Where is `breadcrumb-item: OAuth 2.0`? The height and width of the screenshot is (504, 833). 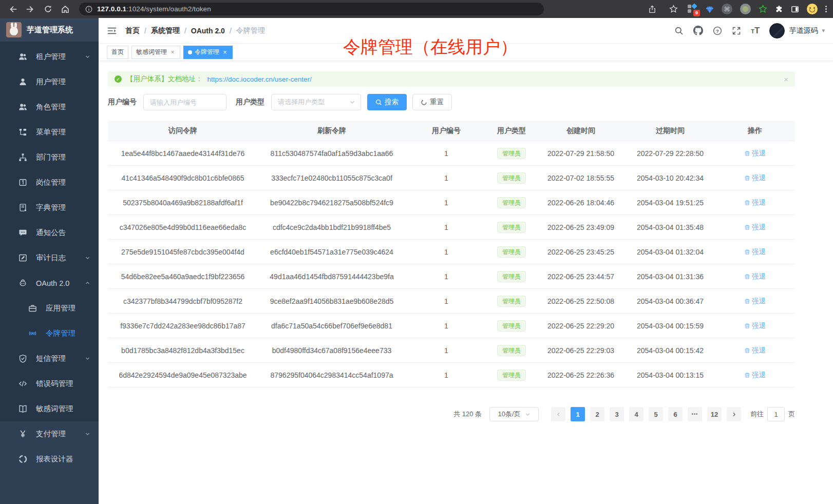
breadcrumb-item: OAuth 2.0 is located at coordinates (208, 31).